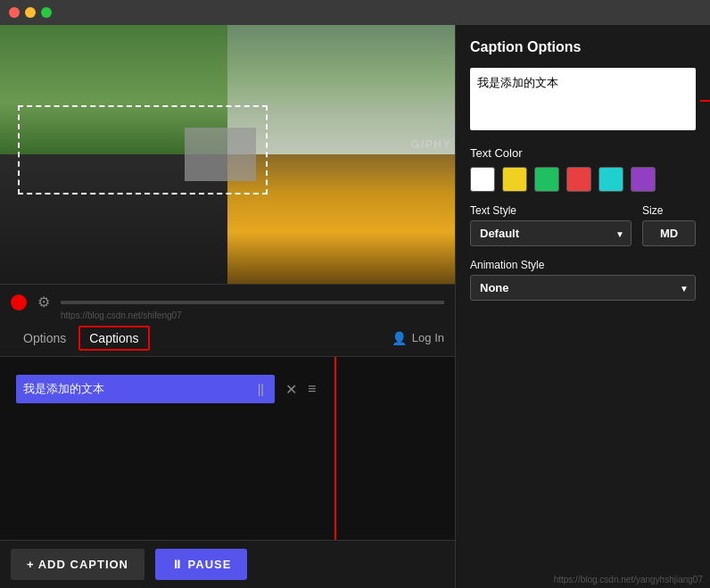 Image resolution: width=710 pixels, height=588 pixels. Describe the element at coordinates (483, 179) in the screenshot. I see `color-swatch-white` at that location.